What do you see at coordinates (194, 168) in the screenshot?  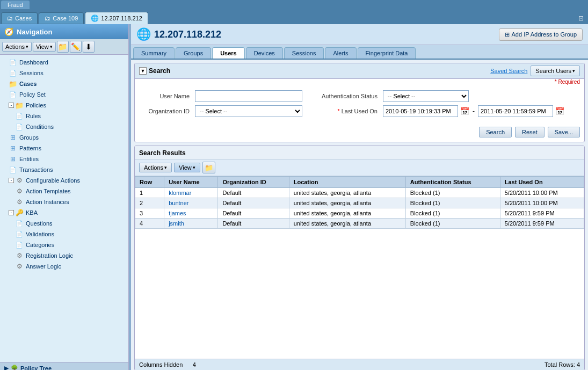 I see `results-view-arrow: ▾` at bounding box center [194, 168].